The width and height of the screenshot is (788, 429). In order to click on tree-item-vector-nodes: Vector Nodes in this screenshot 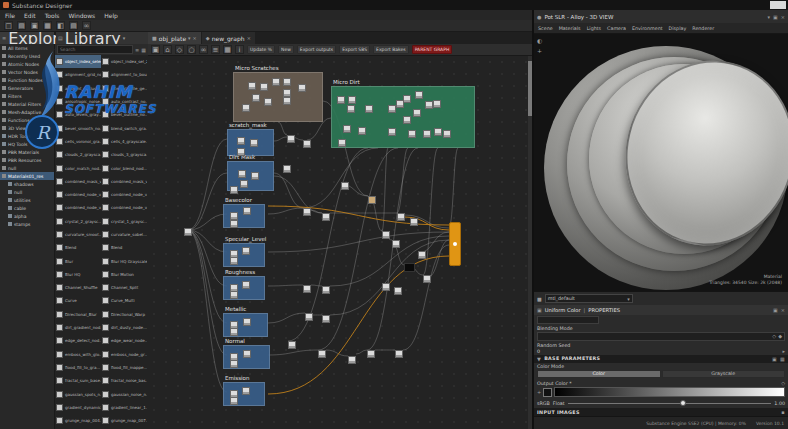, I will do `click(27, 72)`.